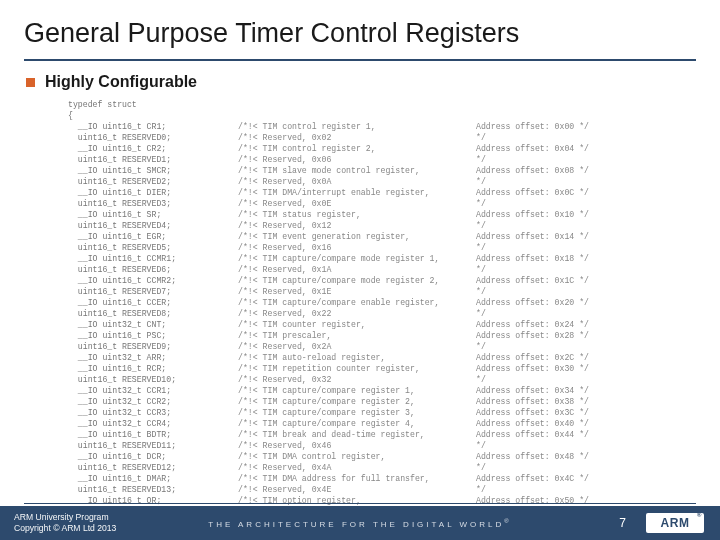 The width and height of the screenshot is (720, 540). Describe the element at coordinates (394, 104) in the screenshot. I see `code-line: typedef struct` at that location.